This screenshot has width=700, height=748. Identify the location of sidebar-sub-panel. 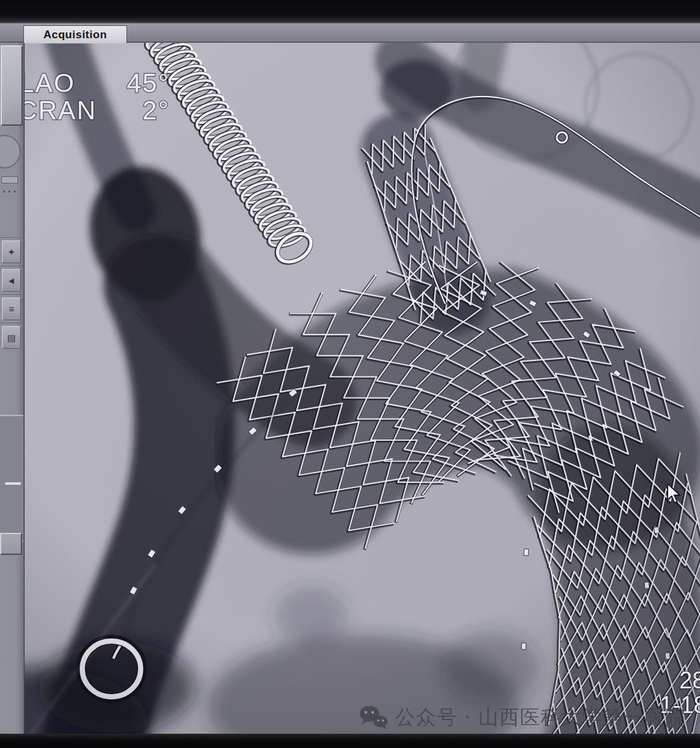
(12, 478).